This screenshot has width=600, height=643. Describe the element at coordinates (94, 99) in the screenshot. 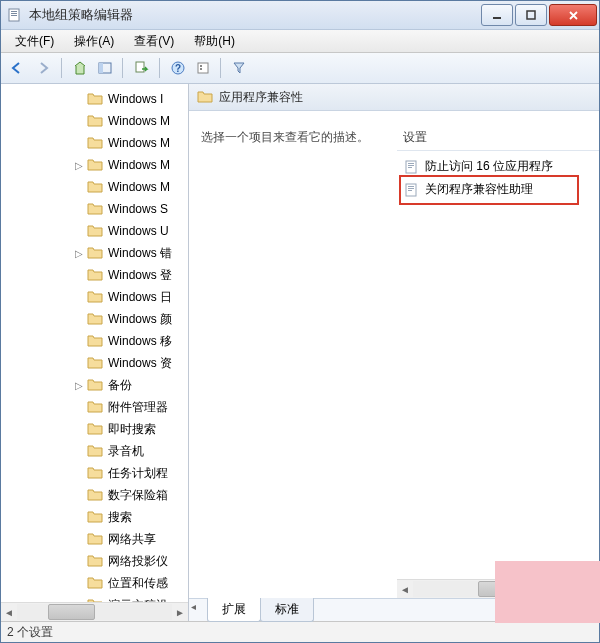

I see `tree-item: Windows I` at that location.